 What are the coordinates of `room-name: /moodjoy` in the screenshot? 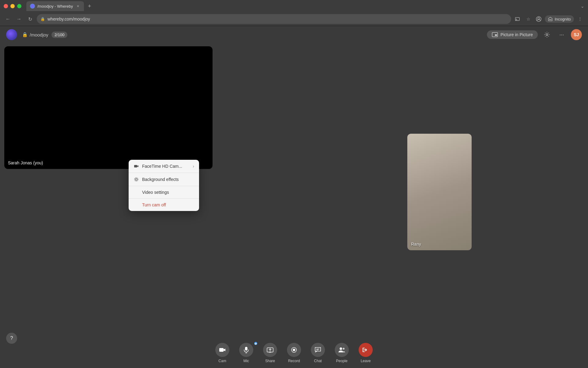 It's located at (39, 35).